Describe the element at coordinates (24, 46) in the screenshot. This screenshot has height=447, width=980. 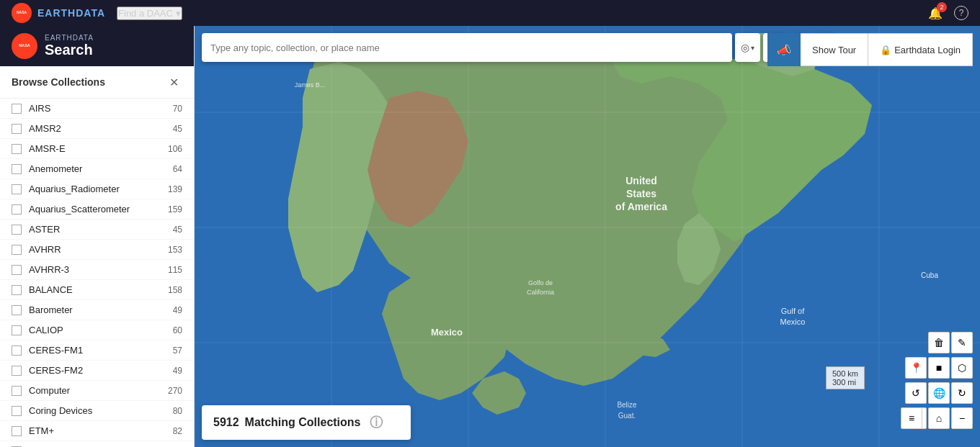
I see `sidebar-nasa-icon: NASA` at that location.